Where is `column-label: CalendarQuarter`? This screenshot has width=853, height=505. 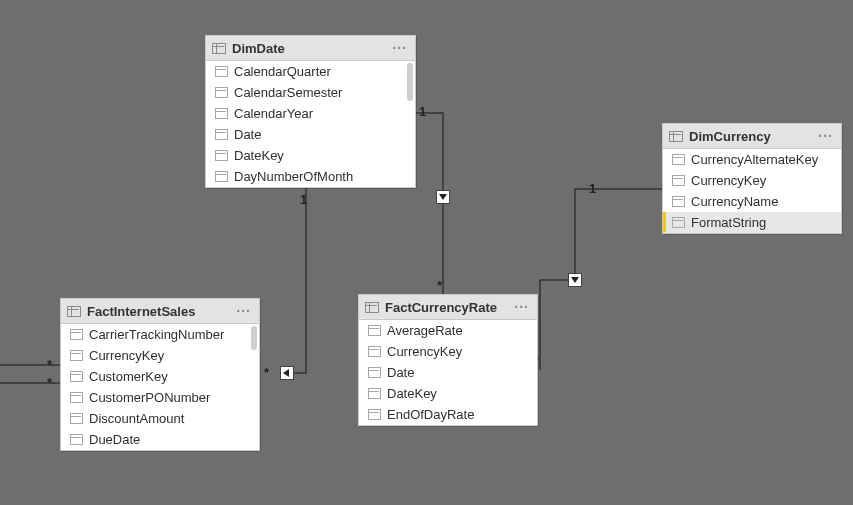
column-label: CalendarQuarter is located at coordinates (322, 72).